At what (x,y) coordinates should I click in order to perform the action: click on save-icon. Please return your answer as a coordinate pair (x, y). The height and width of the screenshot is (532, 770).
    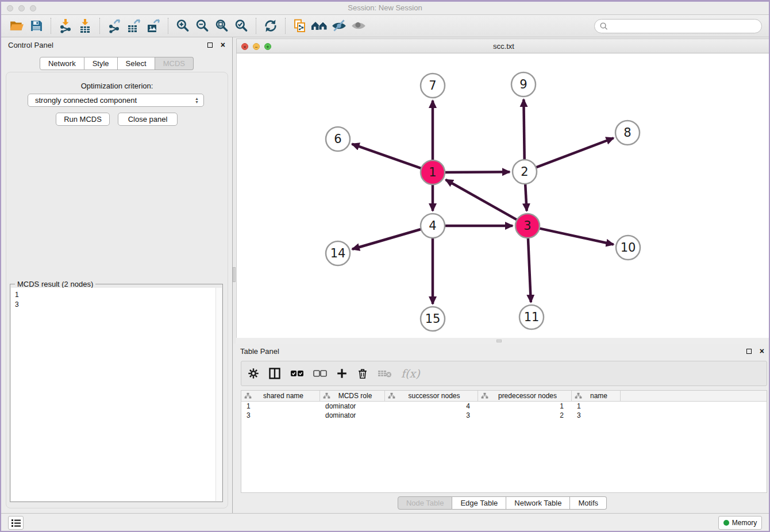
    Looking at the image, I should click on (36, 26).